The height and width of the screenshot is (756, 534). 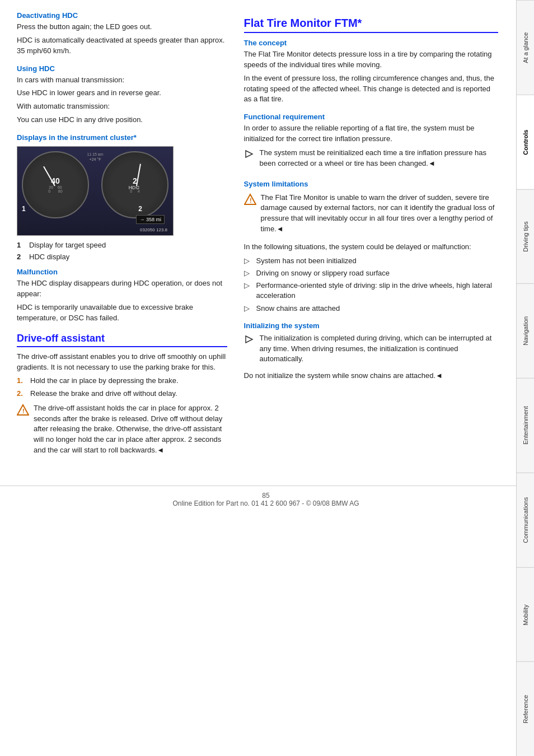 What do you see at coordinates (371, 60) in the screenshot?
I see `ftm-concept-text1: The Flat Tire Monitor detects pressure l…` at bounding box center [371, 60].